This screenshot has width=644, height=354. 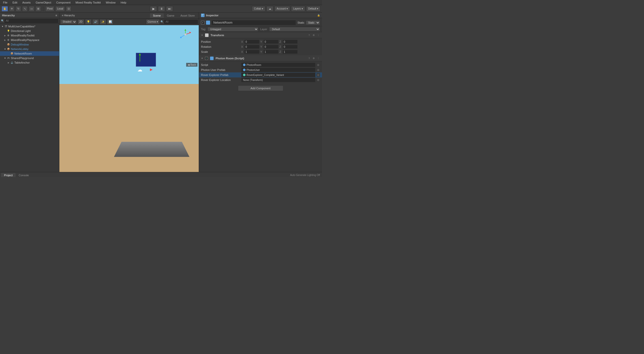 I want to click on add-component-btn: Add Component, so click(x=261, y=88).